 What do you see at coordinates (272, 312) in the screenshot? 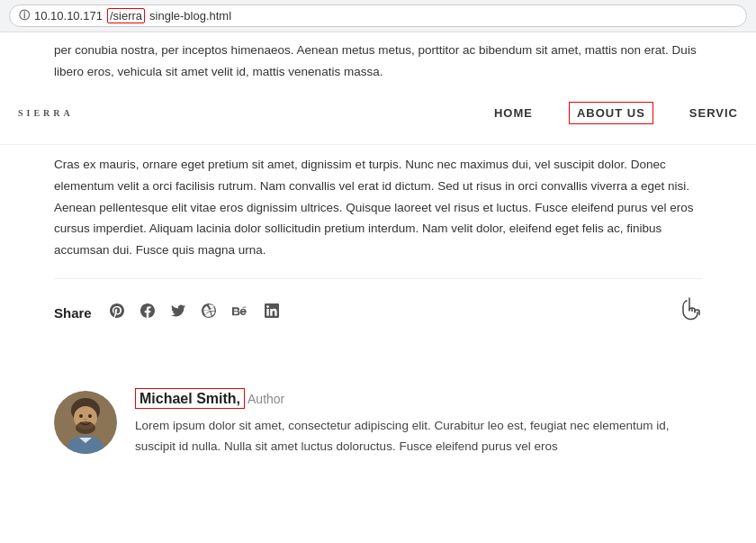
I see `linkedin-icon` at bounding box center [272, 312].